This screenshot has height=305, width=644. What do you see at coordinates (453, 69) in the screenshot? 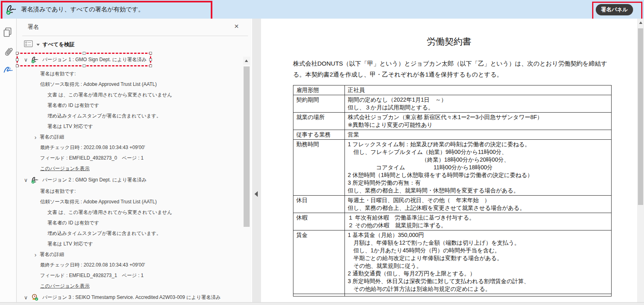
I see `document-intro: 株式会社DONUTS（以下「甲」という）とジョブカン太郎（以下「乙」という）は、…` at bounding box center [453, 69].